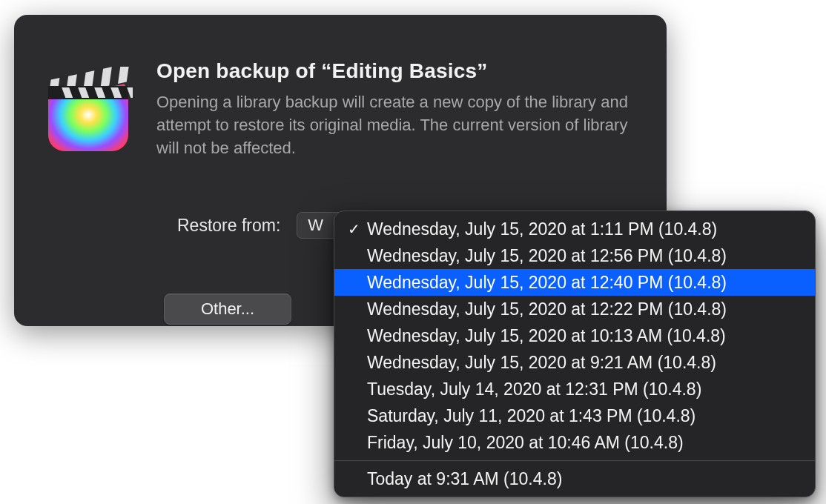  Describe the element at coordinates (584, 230) in the screenshot. I see `menu-item-label: Wednesday, July 15, 2020 at 1:11 PM (10.…` at that location.